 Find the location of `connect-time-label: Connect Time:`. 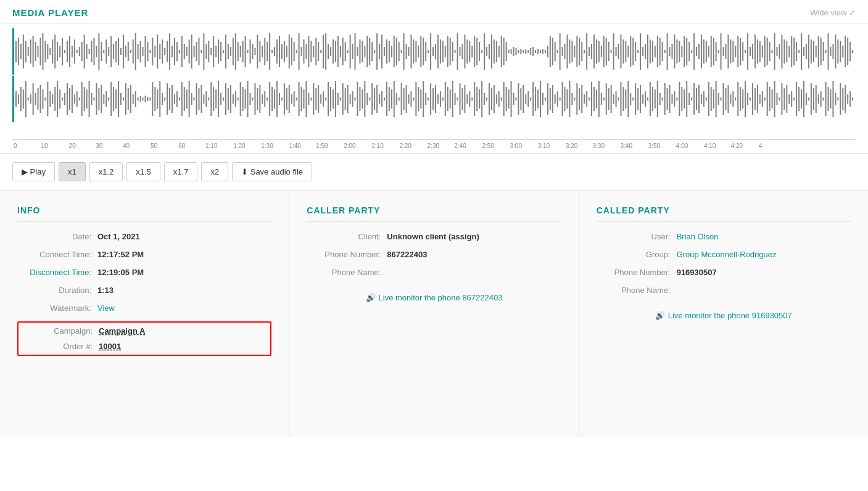

connect-time-label: Connect Time: is located at coordinates (57, 254).